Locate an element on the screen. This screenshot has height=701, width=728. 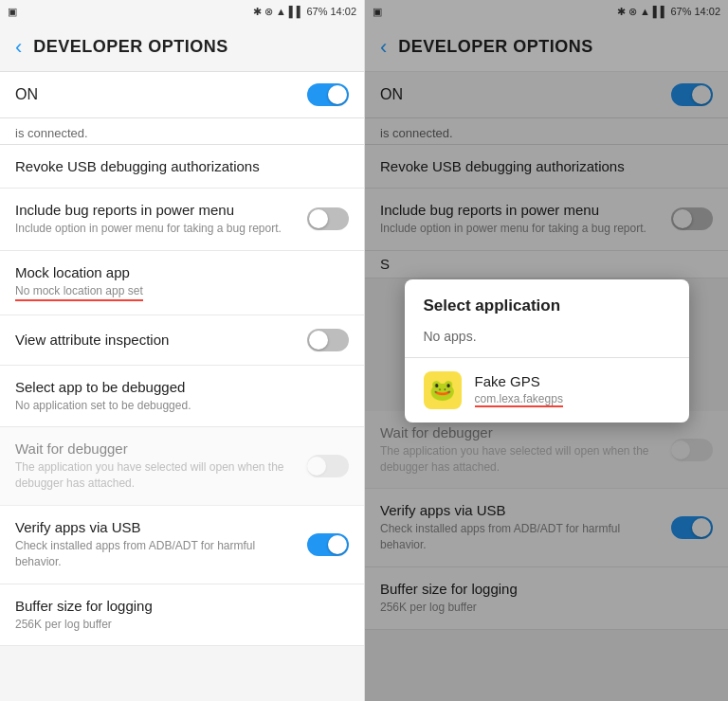
left-view-attribute-title: View attribute inspection is located at coordinates (157, 339).